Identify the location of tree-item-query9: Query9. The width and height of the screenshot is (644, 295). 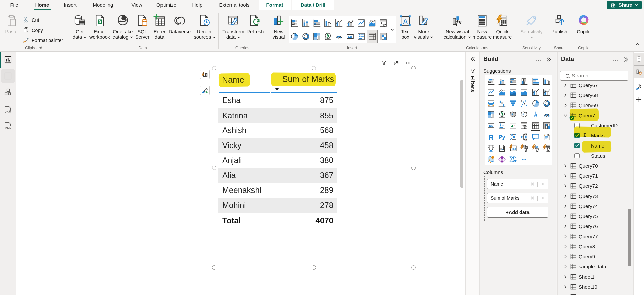
(595, 256).